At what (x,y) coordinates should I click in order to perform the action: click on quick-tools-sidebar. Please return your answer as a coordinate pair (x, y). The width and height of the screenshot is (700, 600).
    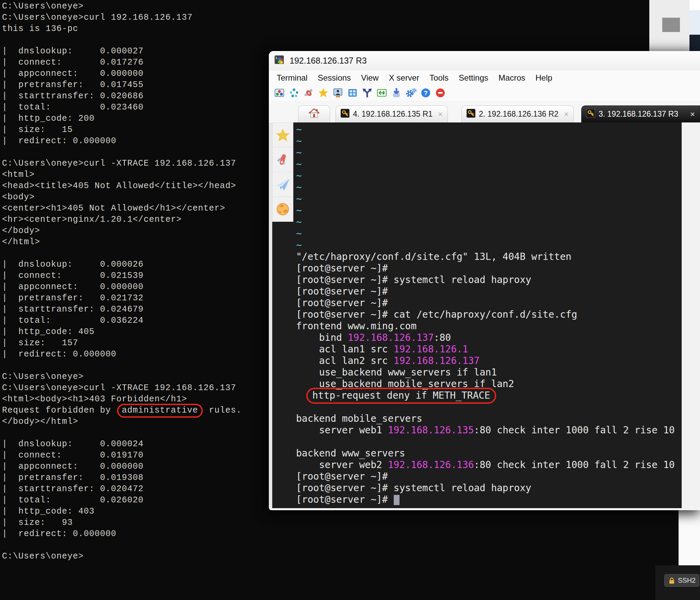
    Looking at the image, I should click on (283, 172).